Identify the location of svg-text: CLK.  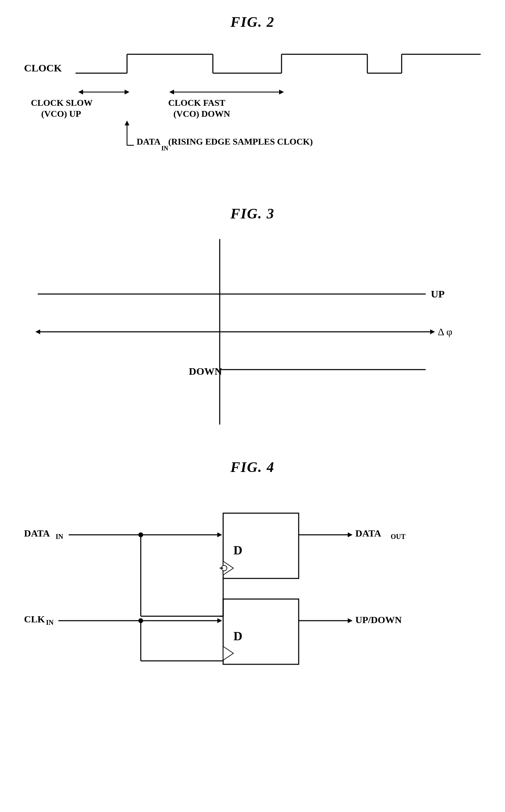
(34, 619).